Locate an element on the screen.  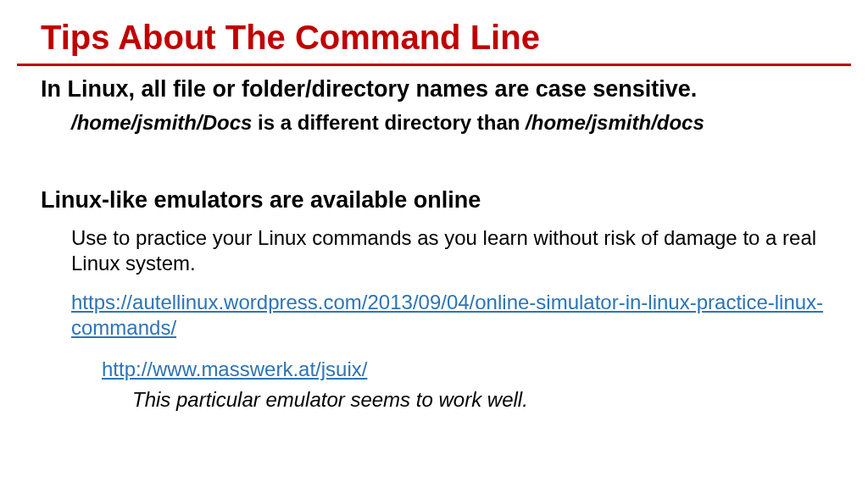
section2-heading: Linux-like emulators are available onlin… is located at coordinates (434, 200).